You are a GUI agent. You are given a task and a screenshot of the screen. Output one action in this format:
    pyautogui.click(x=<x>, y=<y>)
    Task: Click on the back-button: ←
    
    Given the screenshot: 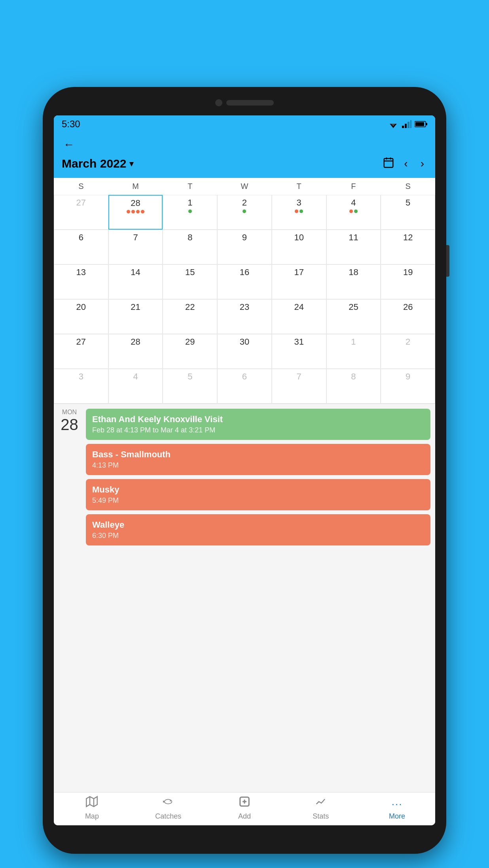 What is the action you would take?
    pyautogui.click(x=244, y=145)
    